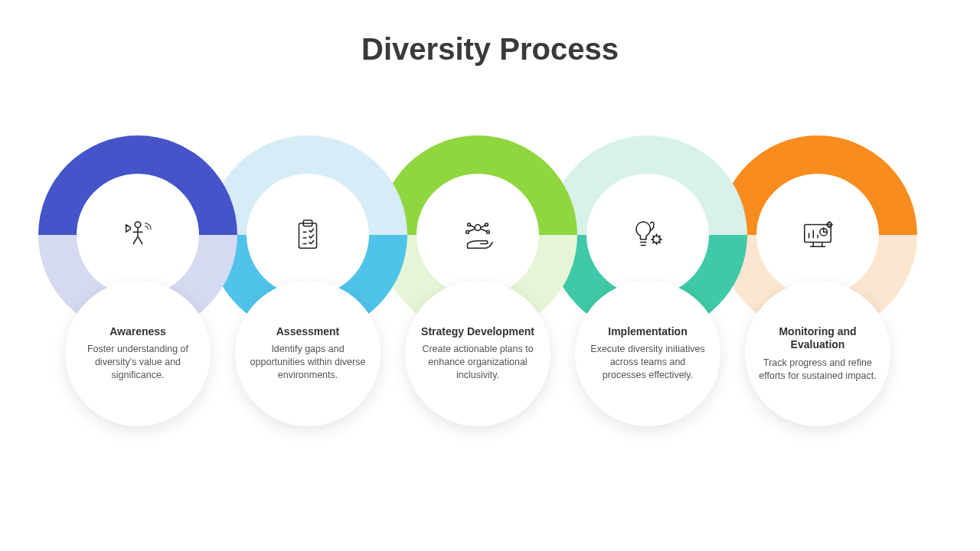 This screenshot has width=980, height=551. Describe the element at coordinates (648, 235) in the screenshot. I see `idea-gears-icon` at that location.